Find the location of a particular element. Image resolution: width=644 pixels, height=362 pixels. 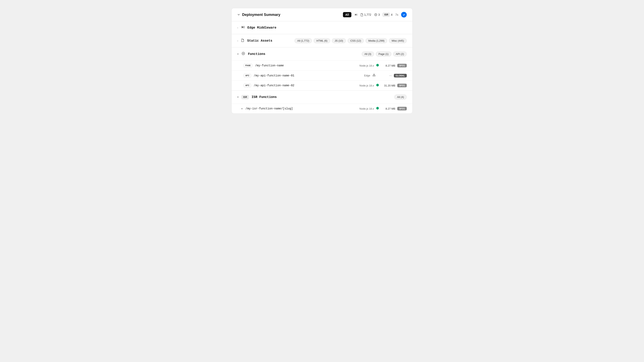

isr-functions-row: ▾ ISR ISR Functions All (4) is located at coordinates (322, 97).